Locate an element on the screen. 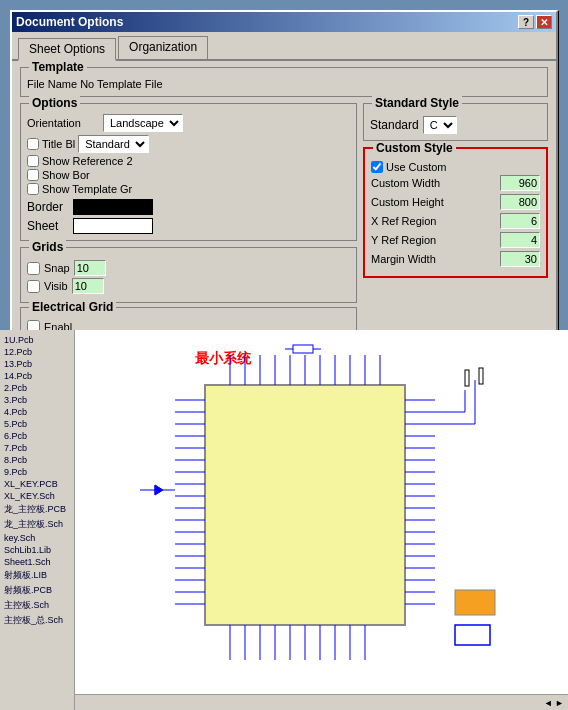  custom-height-label: Custom Height is located at coordinates (408, 202).